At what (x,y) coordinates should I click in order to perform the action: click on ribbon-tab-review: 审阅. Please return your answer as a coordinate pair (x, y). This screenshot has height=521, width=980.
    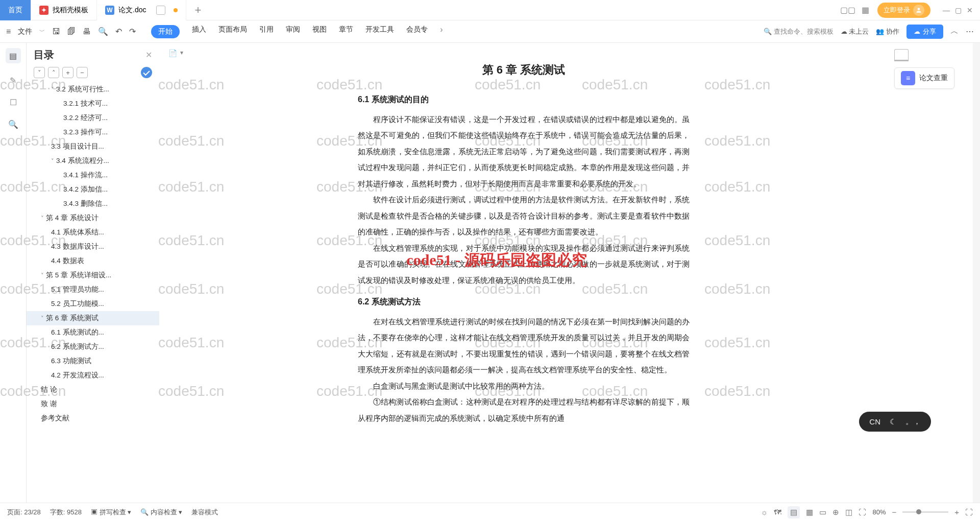
    Looking at the image, I should click on (293, 32).